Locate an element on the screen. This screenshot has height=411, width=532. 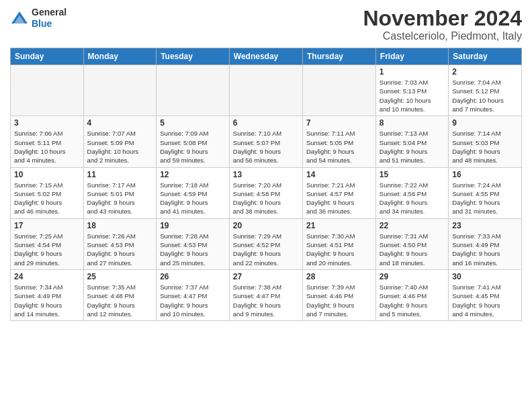
day-number: 13 is located at coordinates (266, 175).